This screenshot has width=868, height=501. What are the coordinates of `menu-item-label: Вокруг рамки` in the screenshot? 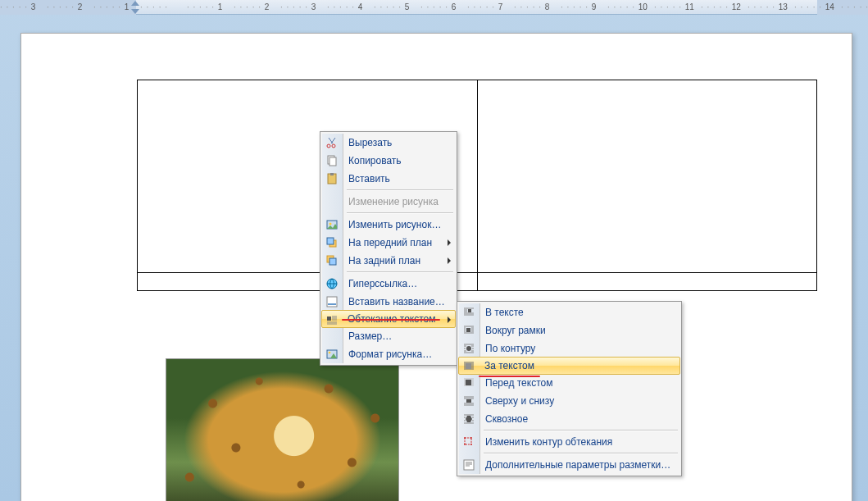 It's located at (516, 330).